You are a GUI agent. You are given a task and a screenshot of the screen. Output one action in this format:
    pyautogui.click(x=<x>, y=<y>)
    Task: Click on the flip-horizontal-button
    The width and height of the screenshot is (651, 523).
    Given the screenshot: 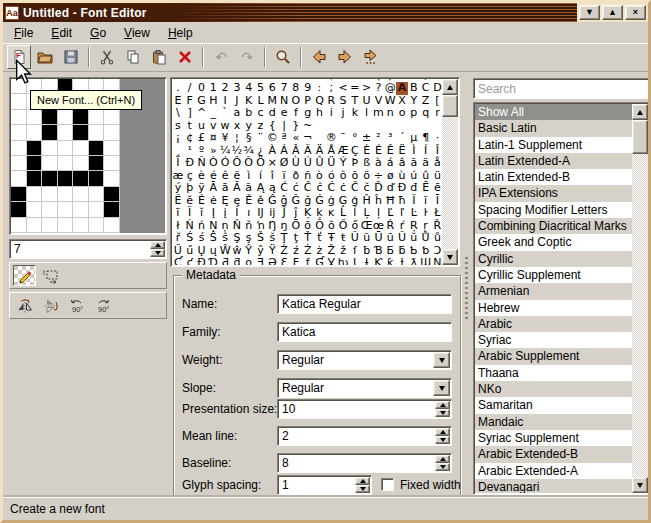 What is the action you would take?
    pyautogui.click(x=24, y=306)
    